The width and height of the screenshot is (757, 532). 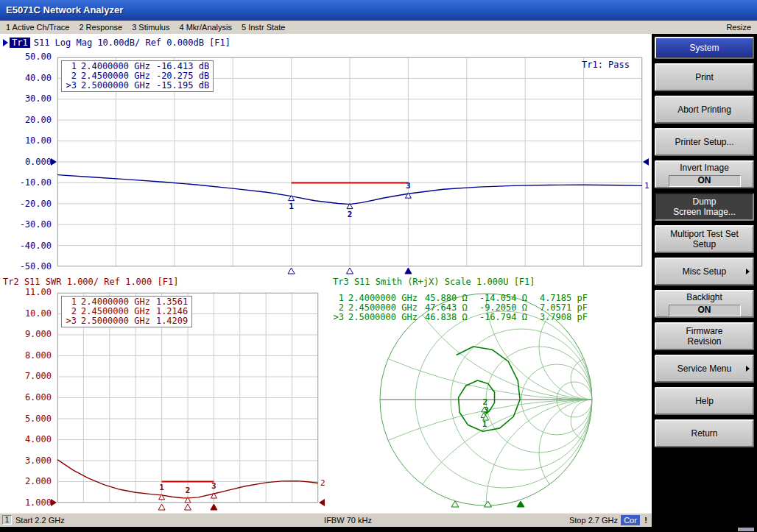 What do you see at coordinates (38, 461) in the screenshot?
I see `y-tick-label: 3.000` at bounding box center [38, 461].